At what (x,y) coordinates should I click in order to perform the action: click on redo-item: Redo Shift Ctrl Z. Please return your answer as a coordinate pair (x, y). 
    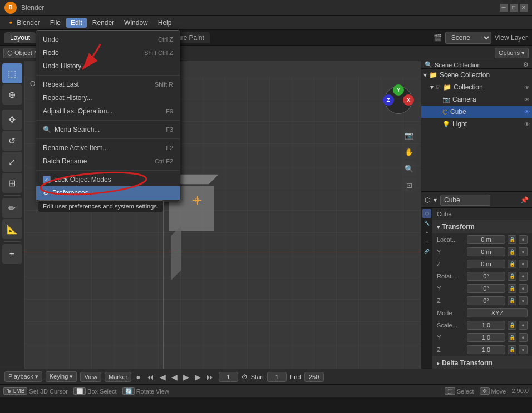
    Looking at the image, I should click on (108, 53).